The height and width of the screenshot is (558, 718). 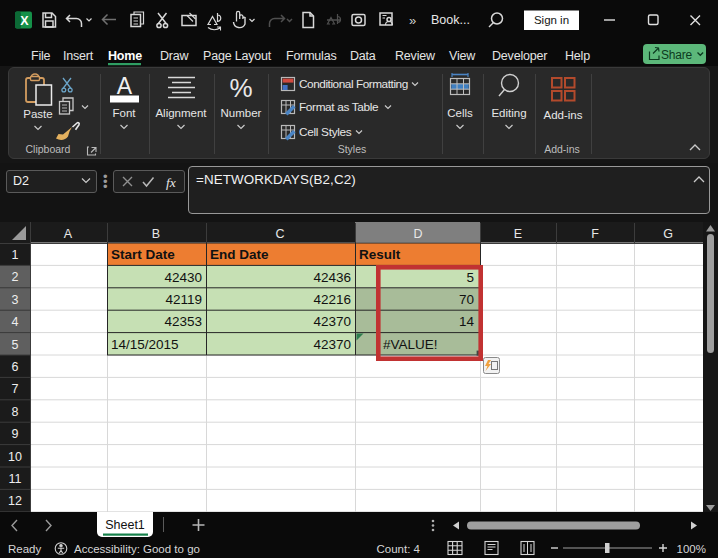 What do you see at coordinates (41, 56) in the screenshot?
I see `svg-text: File` at bounding box center [41, 56].